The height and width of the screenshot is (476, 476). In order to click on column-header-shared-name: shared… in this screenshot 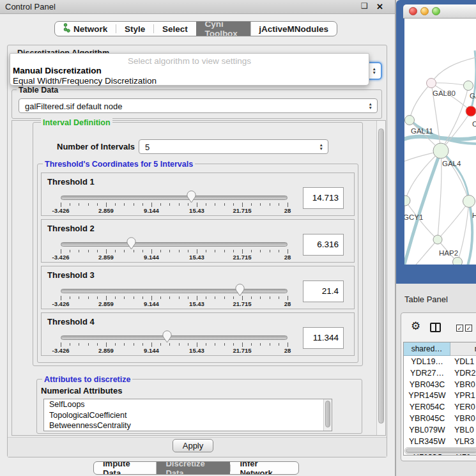, I will do `click(427, 349)`.